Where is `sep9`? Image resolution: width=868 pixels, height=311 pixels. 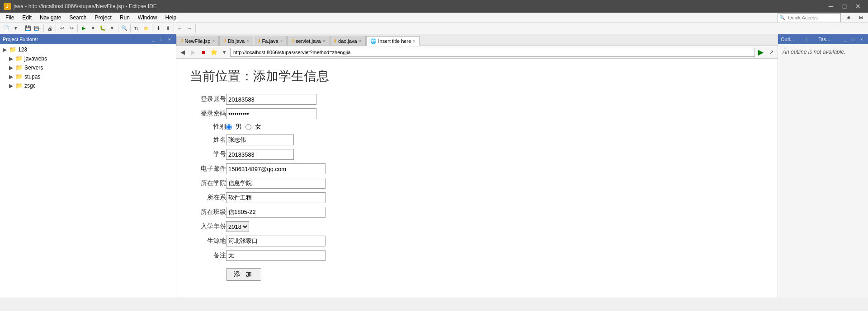
sep9 is located at coordinates (195, 28).